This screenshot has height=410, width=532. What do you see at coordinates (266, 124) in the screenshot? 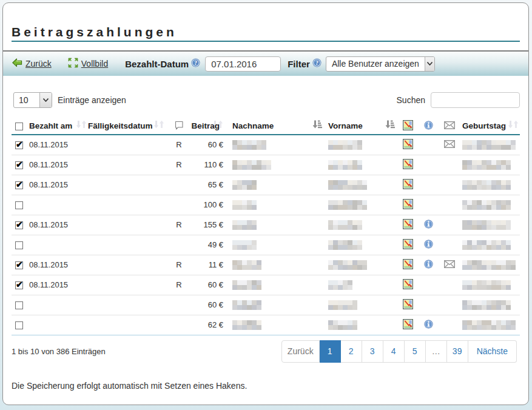
I see `table-head: Bezahlt am Fälligkeitsdatum Beitrag Nach…` at bounding box center [266, 124].